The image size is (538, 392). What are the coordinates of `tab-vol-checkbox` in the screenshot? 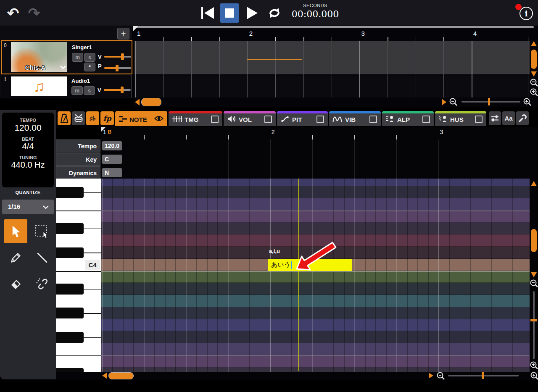 It's located at (268, 119).